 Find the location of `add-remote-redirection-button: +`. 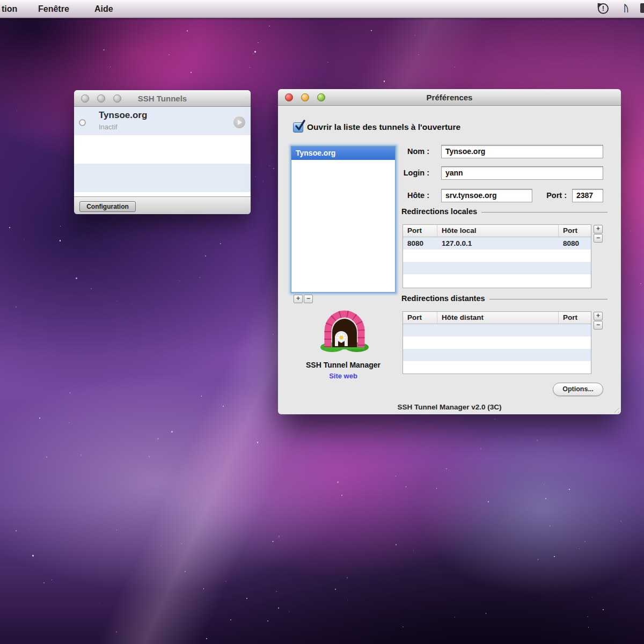

add-remote-redirection-button: + is located at coordinates (598, 316).